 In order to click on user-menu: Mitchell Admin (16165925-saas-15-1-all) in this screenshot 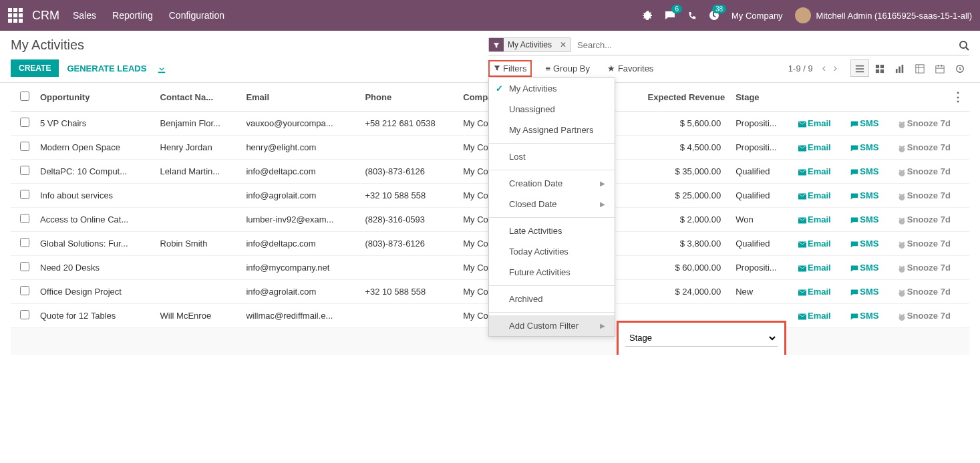, I will do `click(883, 15)`.